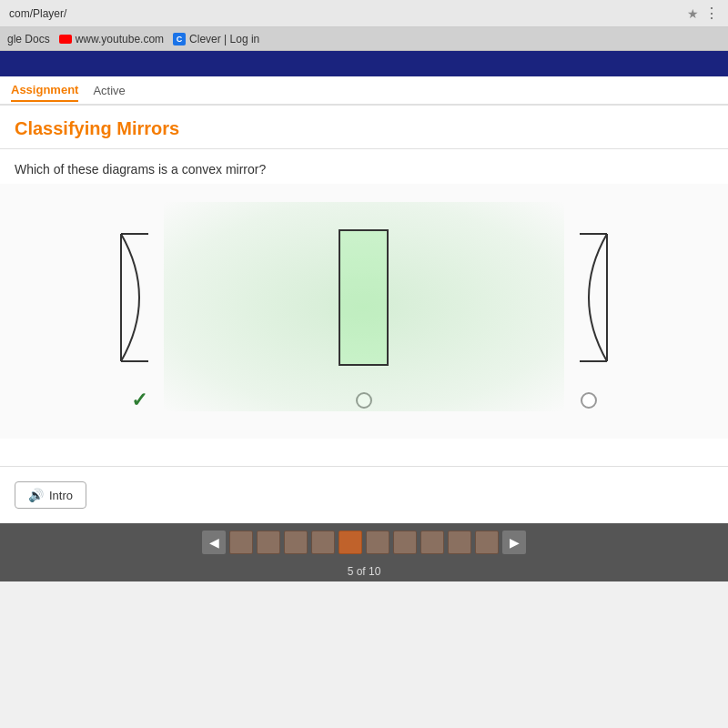  Describe the element at coordinates (29, 39) in the screenshot. I see `tab-docs: gle Docs` at that location.